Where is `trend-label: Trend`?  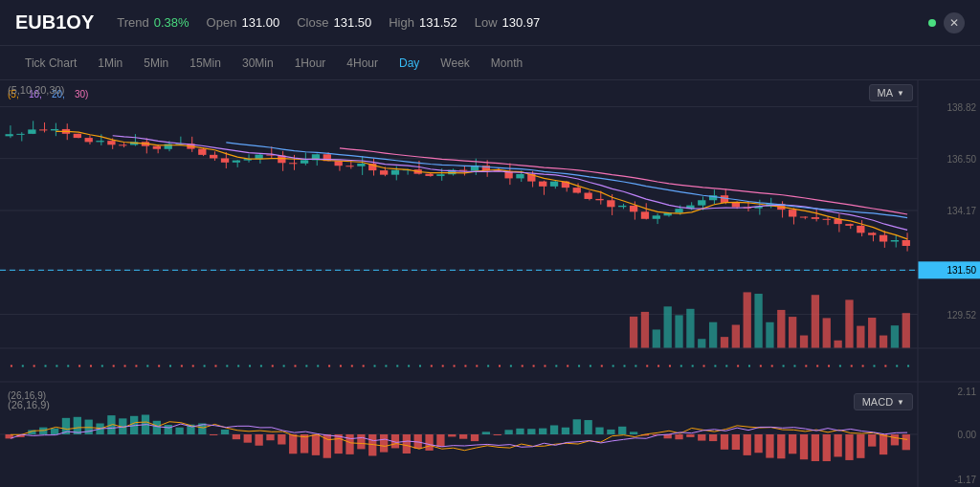 trend-label: Trend is located at coordinates (132, 23).